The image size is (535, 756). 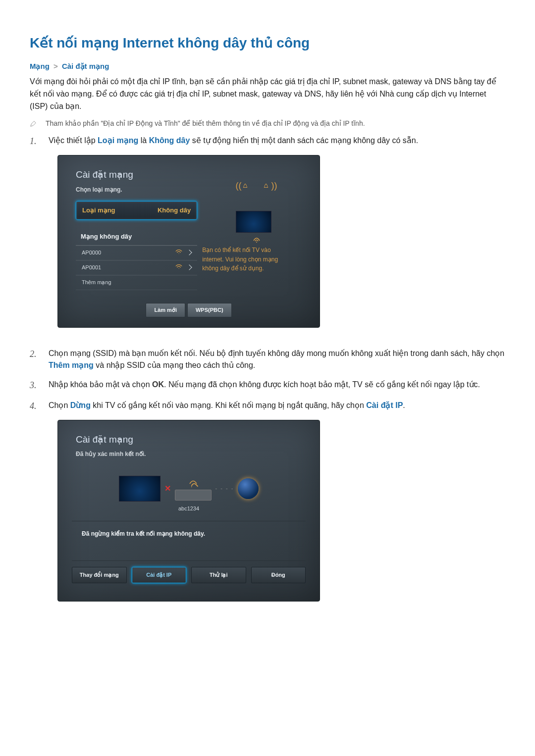 What do you see at coordinates (35, 386) in the screenshot?
I see `step-number-3: 3.` at bounding box center [35, 386].